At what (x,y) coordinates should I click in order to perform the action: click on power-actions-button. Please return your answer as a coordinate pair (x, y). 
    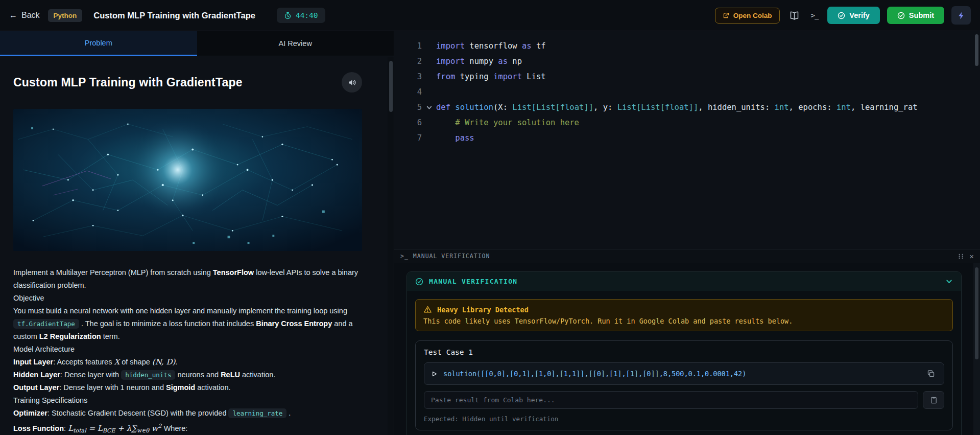
    Looking at the image, I should click on (961, 15).